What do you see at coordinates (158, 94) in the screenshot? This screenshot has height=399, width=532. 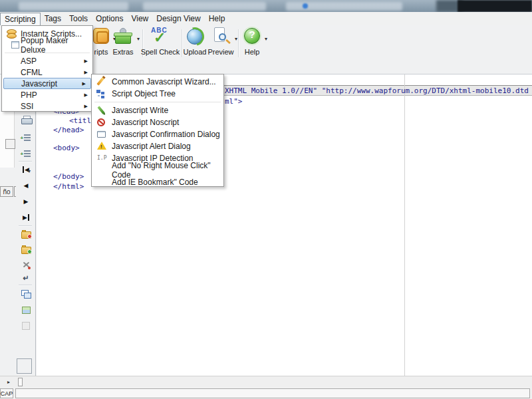 I see `menu-item-script-object-tree: Script Object Tree` at bounding box center [158, 94].